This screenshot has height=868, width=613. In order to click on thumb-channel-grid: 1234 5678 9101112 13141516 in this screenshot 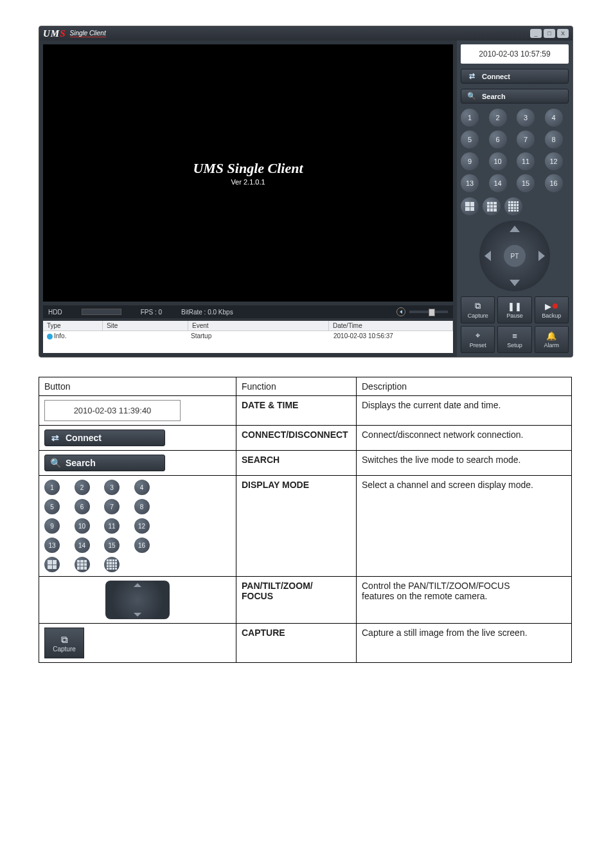, I will do `click(102, 526)`.